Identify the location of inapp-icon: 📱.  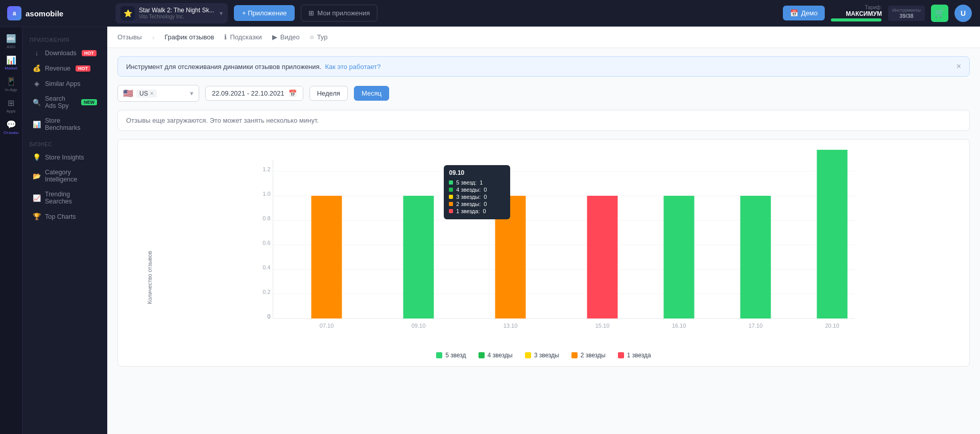
(11, 82).